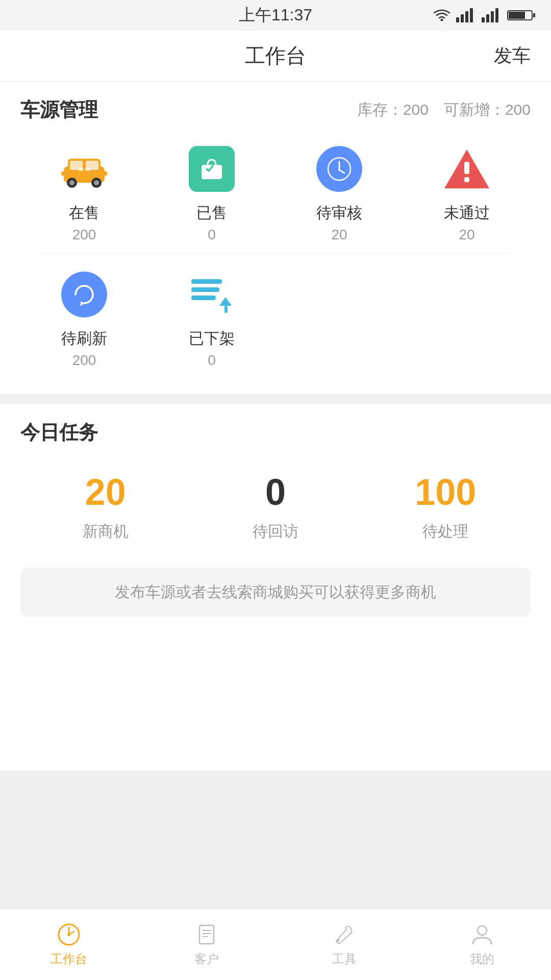 Image resolution: width=551 pixels, height=980 pixels. What do you see at coordinates (276, 492) in the screenshot?
I see `pending-return-count: 0` at bounding box center [276, 492].